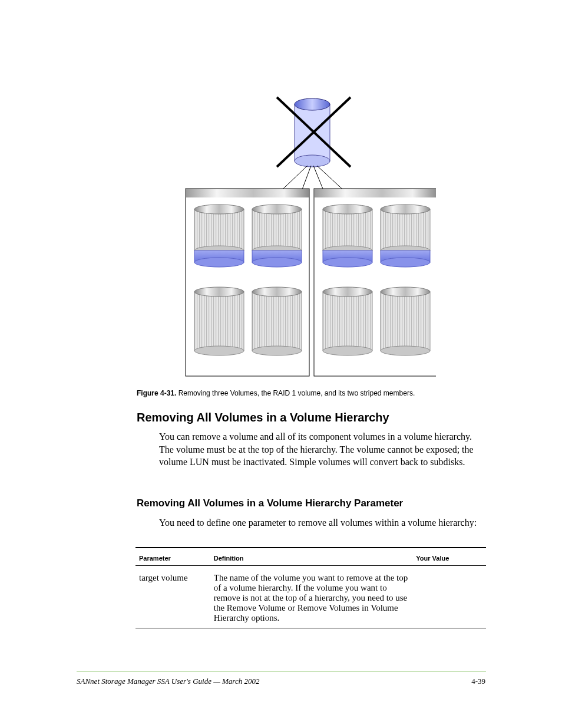 The width and height of the screenshot is (562, 728). Describe the element at coordinates (312, 599) in the screenshot. I see `table-cell-definition: The name of the volume you want to remov…` at that location.